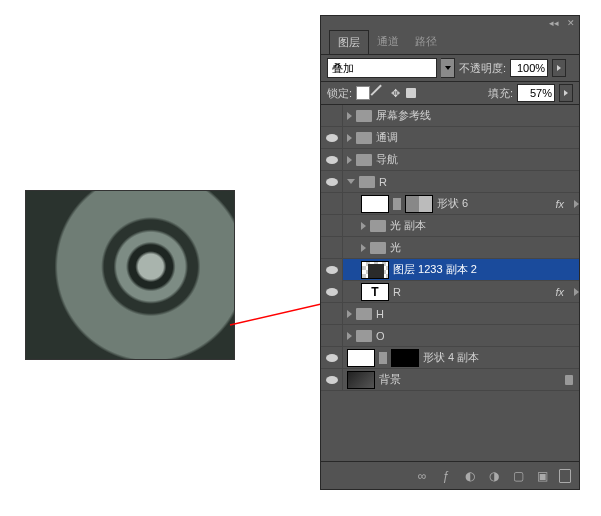 Image resolution: width=601 pixels, height=516 pixels. What do you see at coordinates (450, 116) in the screenshot?
I see `layer-row: 屏幕参考线` at bounding box center [450, 116].